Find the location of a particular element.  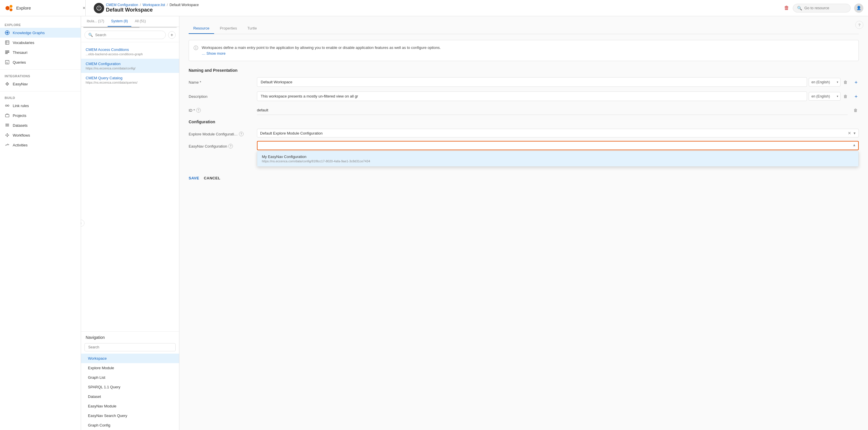

sidebar-item-vocabularies: Vocabularies is located at coordinates (40, 42).